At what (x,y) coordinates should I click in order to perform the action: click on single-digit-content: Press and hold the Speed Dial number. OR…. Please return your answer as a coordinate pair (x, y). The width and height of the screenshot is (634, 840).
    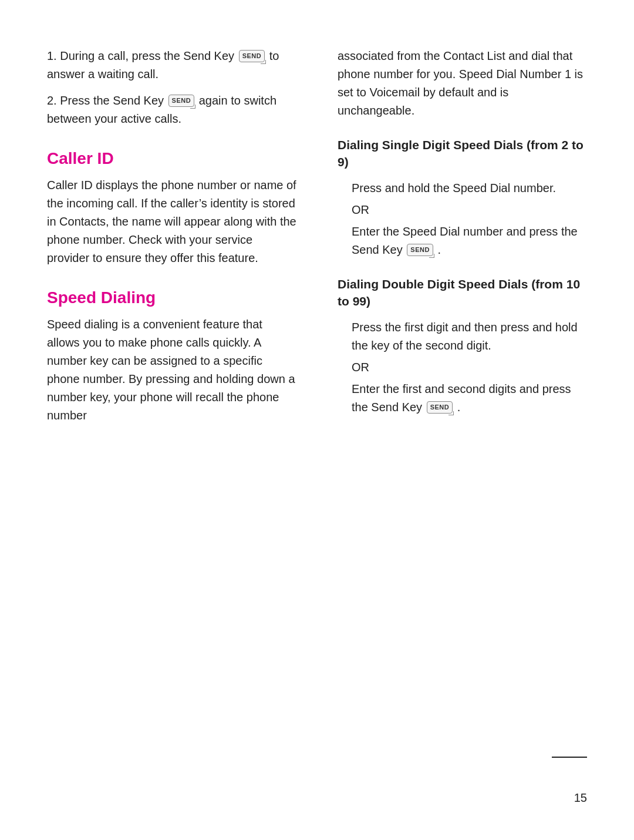
    Looking at the image, I should click on (463, 219).